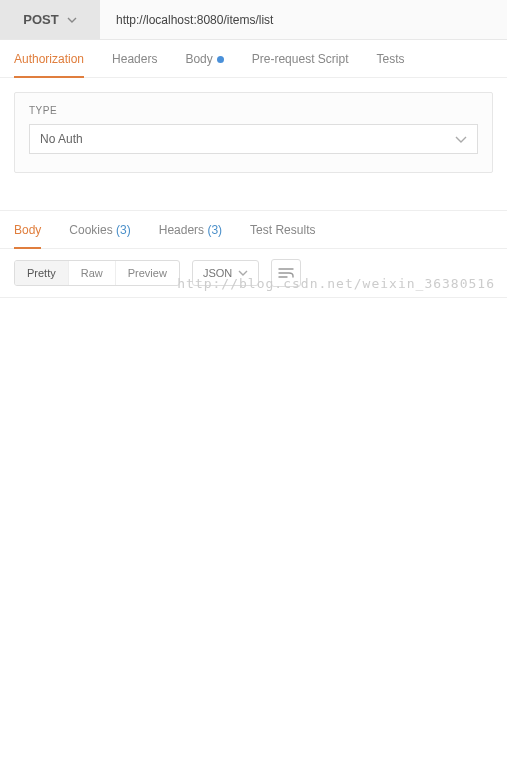 Image resolution: width=507 pixels, height=771 pixels. What do you see at coordinates (220, 60) in the screenshot?
I see `modified-indicator-icon` at bounding box center [220, 60].